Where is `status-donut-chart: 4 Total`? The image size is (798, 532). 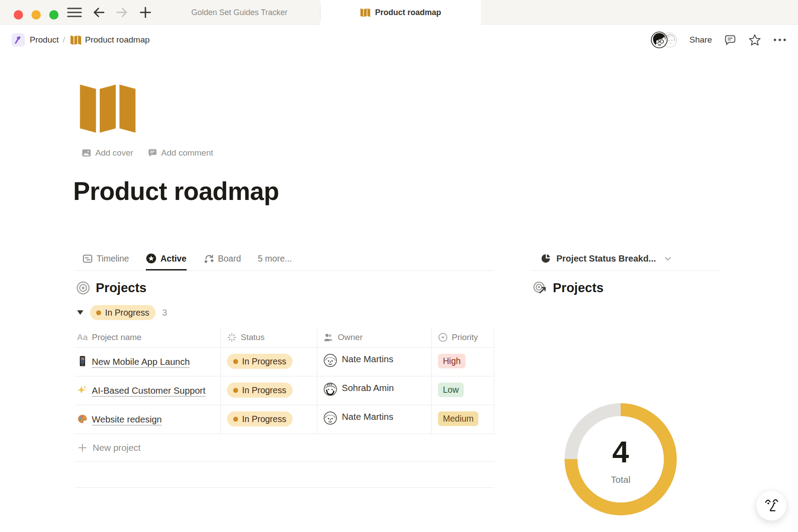 status-donut-chart: 4 Total is located at coordinates (621, 459).